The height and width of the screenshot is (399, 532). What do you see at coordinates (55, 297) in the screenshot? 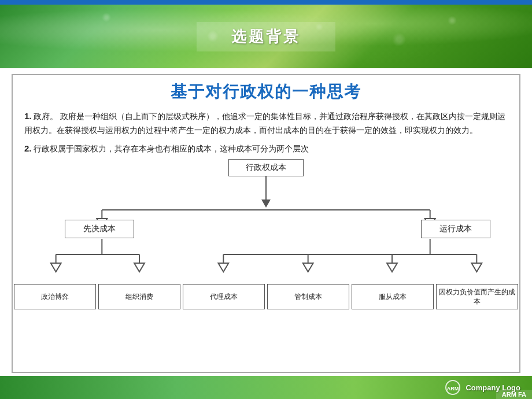
I see `bottom-box-0: 政治博弈` at bounding box center [55, 297].